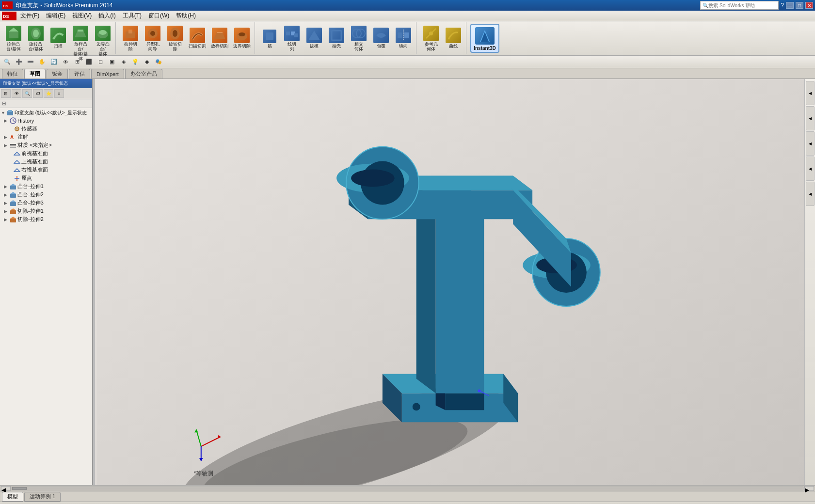  Describe the element at coordinates (403, 37) in the screenshot. I see `mirror-button: 镜向` at that location.